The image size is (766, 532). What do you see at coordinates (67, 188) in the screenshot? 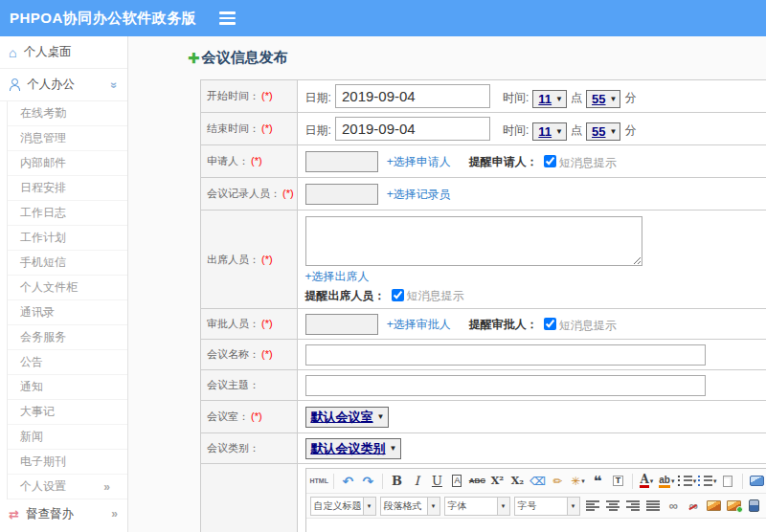
I see `sidebar-subitem: 日程安排` at bounding box center [67, 188].